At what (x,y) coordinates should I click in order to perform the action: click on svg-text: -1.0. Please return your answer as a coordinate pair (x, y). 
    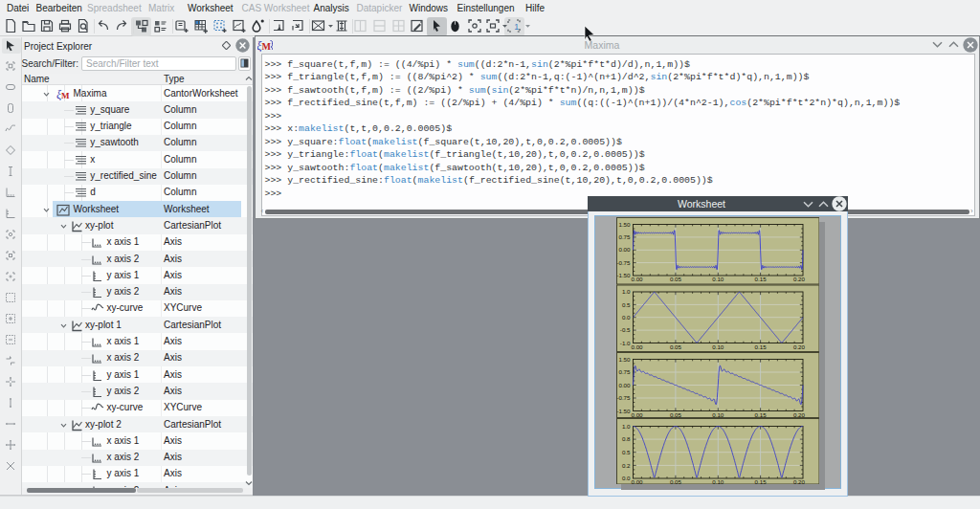
    Looking at the image, I should click on (624, 343).